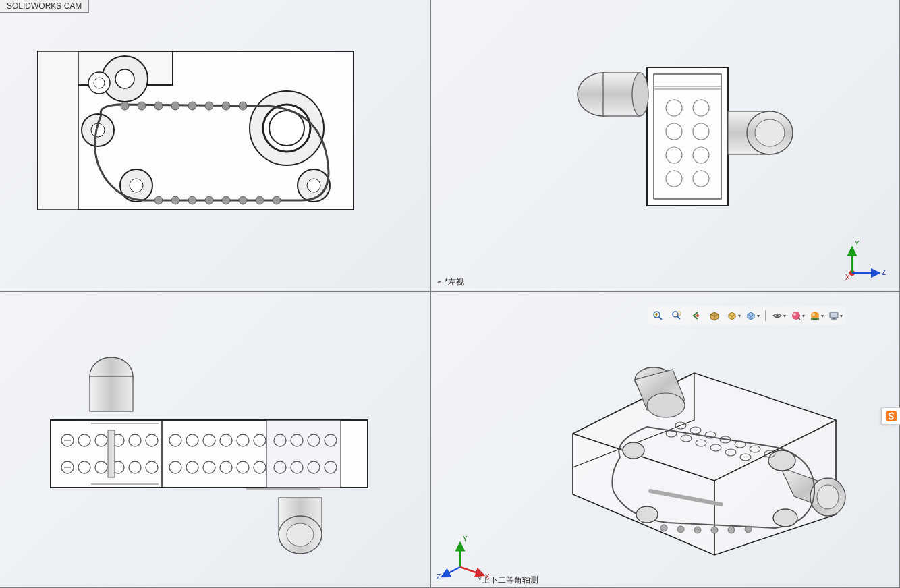 This screenshot has width=900, height=588. Describe the element at coordinates (834, 316) in the screenshot. I see `monitor-icon` at that location.